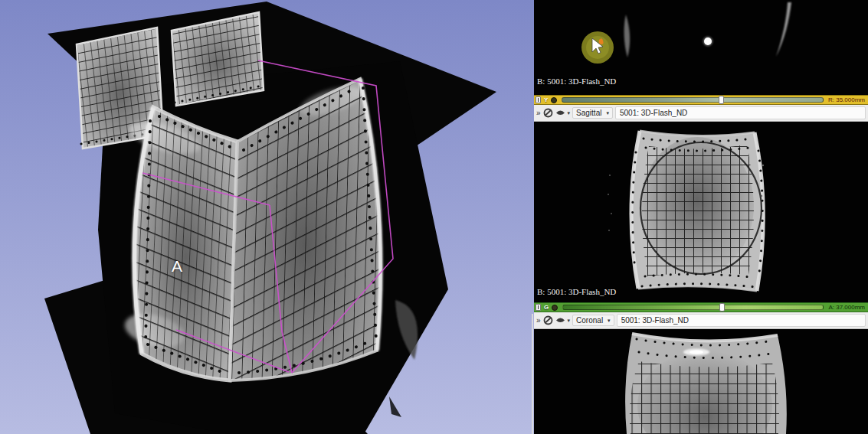  Describe the element at coordinates (701, 47) in the screenshot. I see `axial-slice-view: B: 5001: 3D-Flash_ND` at that location.